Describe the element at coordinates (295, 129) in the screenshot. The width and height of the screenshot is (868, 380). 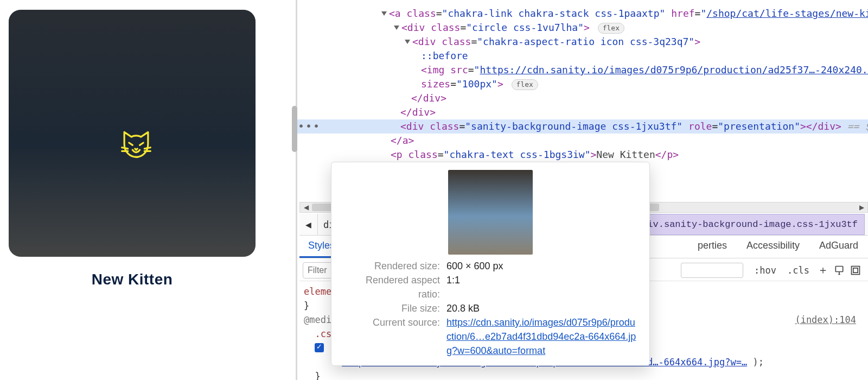
I see `preview-scrollbar-thumb` at that location.